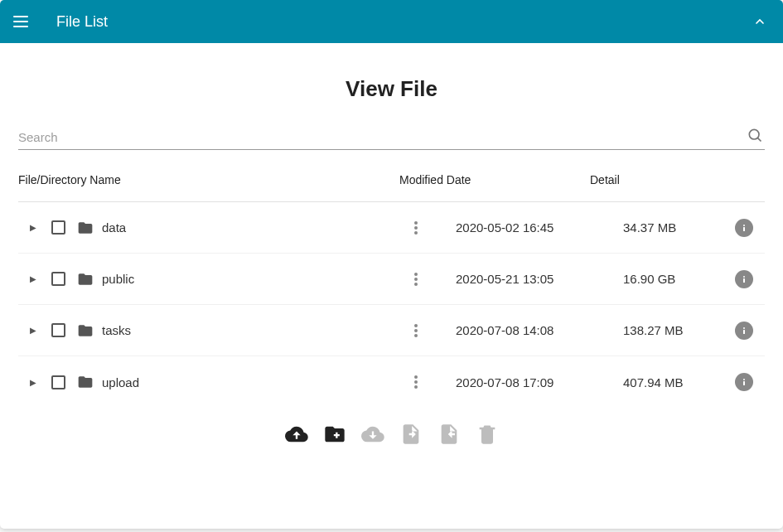  What do you see at coordinates (391, 187) in the screenshot?
I see `table-header: File/Directory Name Modified Date Detail` at bounding box center [391, 187].